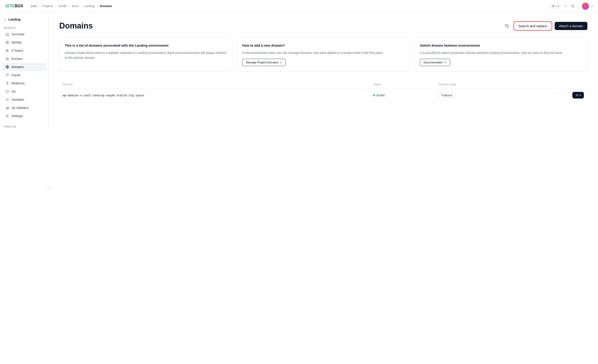 The image size is (598, 364). I want to click on flags-cell: Fallback, so click(479, 95).